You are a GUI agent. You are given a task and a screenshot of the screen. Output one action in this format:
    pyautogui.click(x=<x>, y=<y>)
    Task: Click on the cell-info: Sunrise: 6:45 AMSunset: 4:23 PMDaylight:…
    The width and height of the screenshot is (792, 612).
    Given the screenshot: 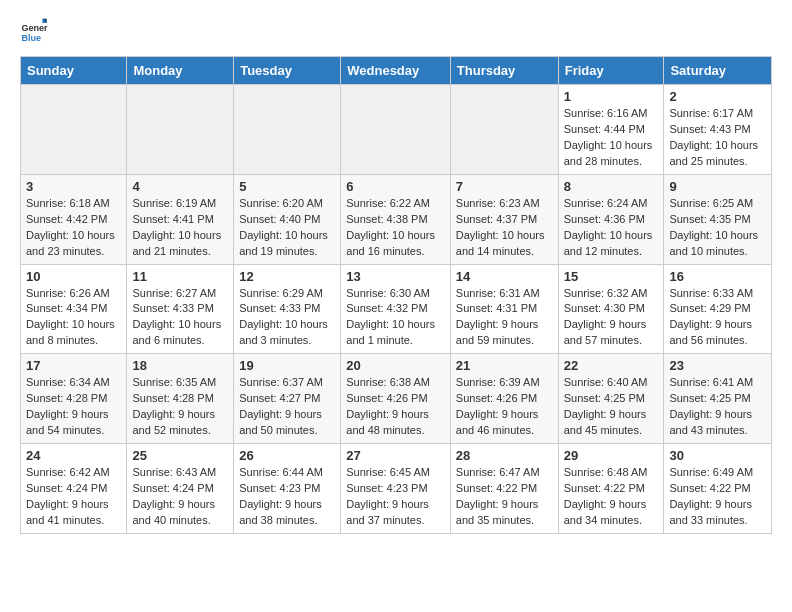 What is the action you would take?
    pyautogui.click(x=396, y=497)
    